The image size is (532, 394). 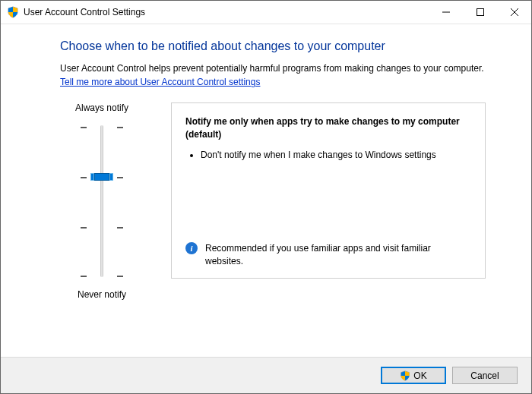 What do you see at coordinates (102, 201) in the screenshot?
I see `slider-column: Always notify Never notify` at bounding box center [102, 201].